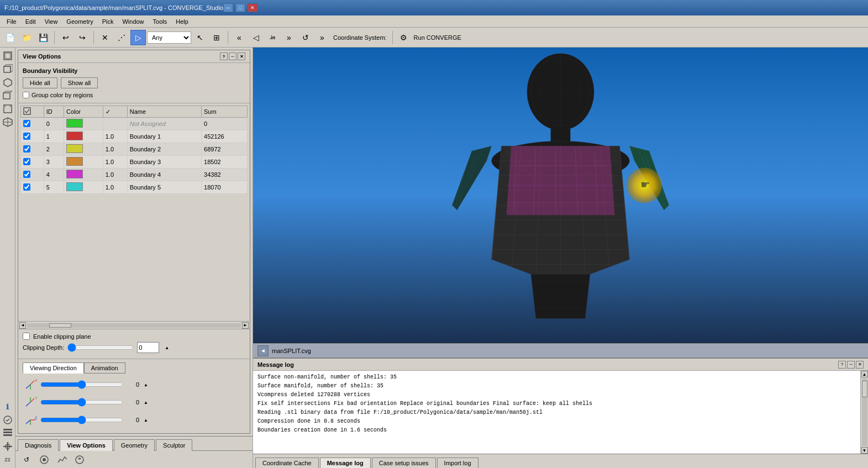 The height and width of the screenshot is (468, 868). What do you see at coordinates (105, 38) in the screenshot?
I see `delete-button: ✕` at bounding box center [105, 38].